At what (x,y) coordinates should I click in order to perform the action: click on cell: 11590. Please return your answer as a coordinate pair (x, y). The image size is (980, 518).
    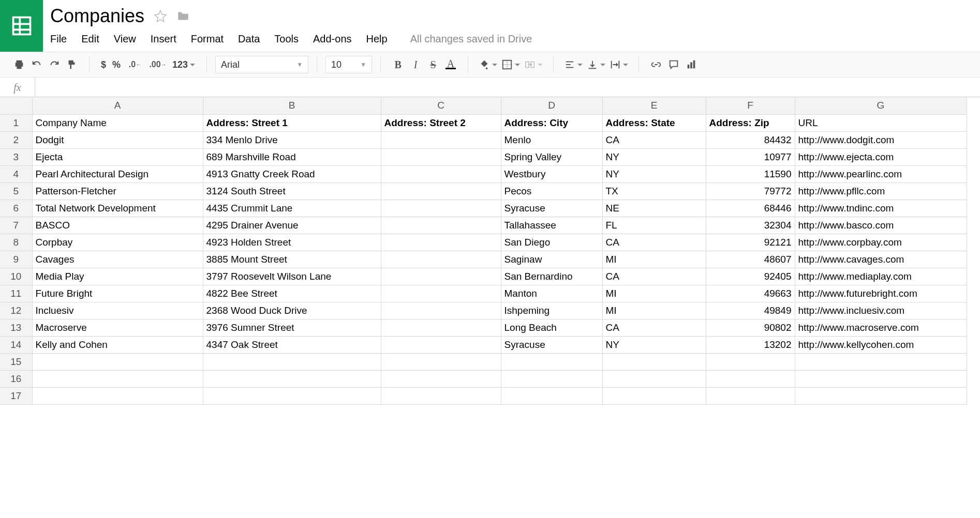
    Looking at the image, I should click on (750, 174).